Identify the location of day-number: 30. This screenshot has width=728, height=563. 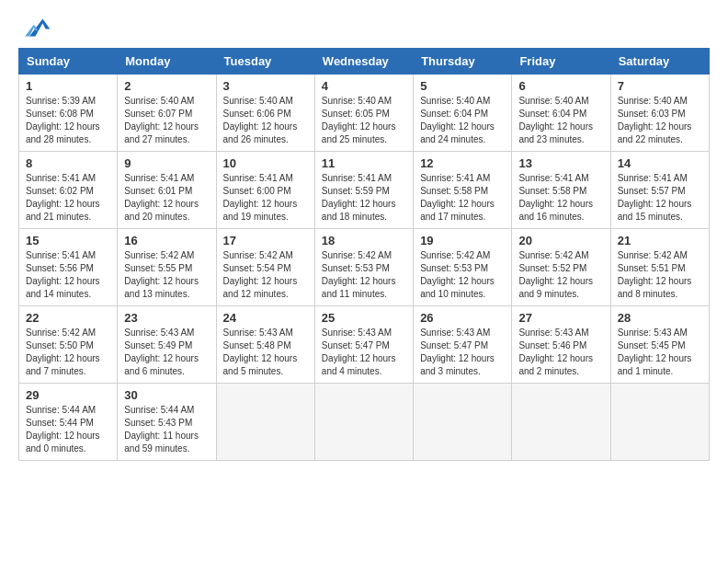
(166, 396).